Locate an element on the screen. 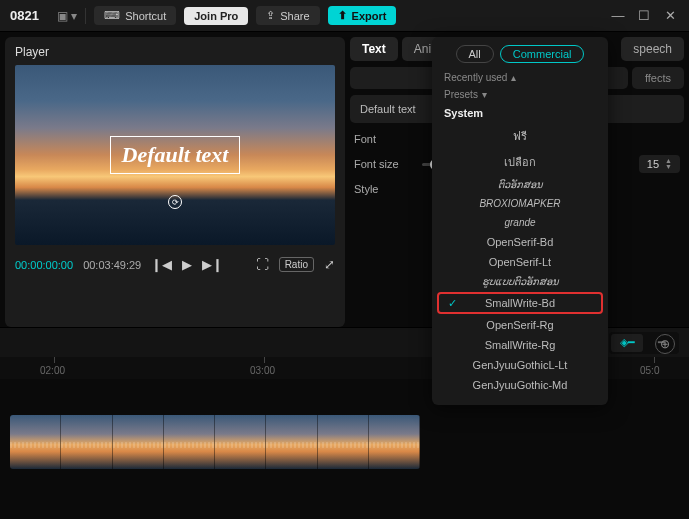  filter-commercial: Commercial is located at coordinates (542, 54).